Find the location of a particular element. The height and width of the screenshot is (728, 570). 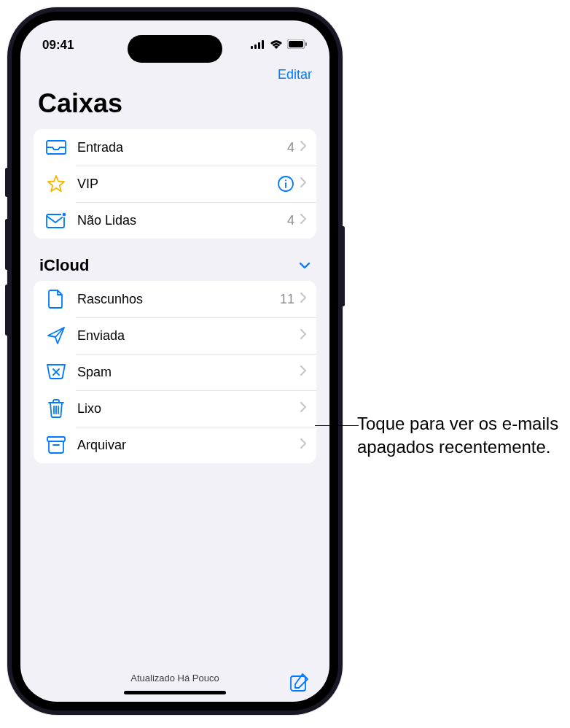

mailbox-label: VIP is located at coordinates (177, 184).